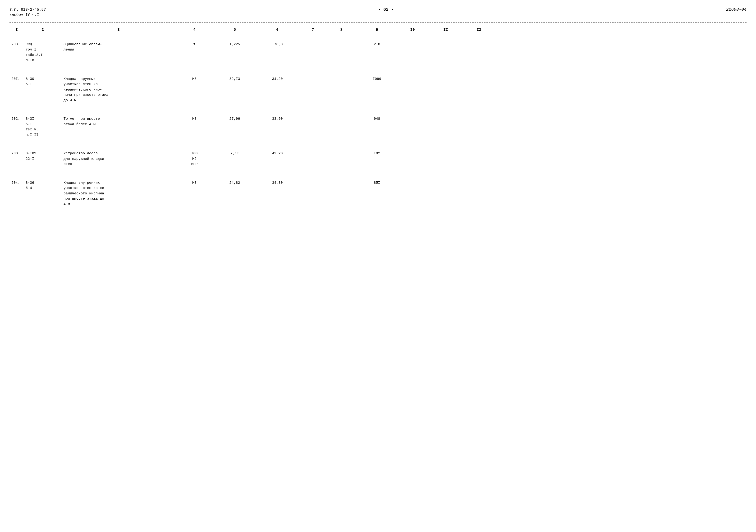  Describe the element at coordinates (341, 30) in the screenshot. I see `col-header-8: 8` at that location.